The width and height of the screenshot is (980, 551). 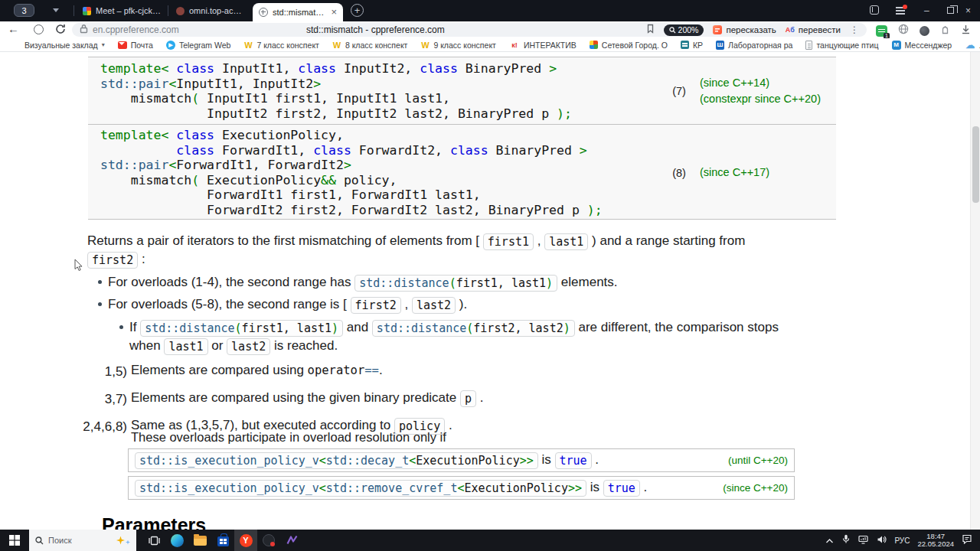 What do you see at coordinates (629, 45) in the screenshot?
I see `bookmark-item-8: Сетевой Город. О` at bounding box center [629, 45].